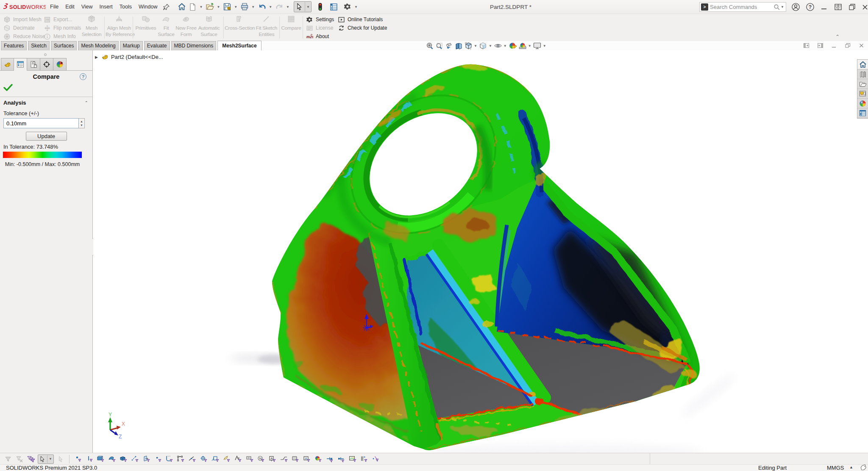 This screenshot has height=471, width=868. Describe the element at coordinates (245, 7) in the screenshot. I see `print-icon` at that location.